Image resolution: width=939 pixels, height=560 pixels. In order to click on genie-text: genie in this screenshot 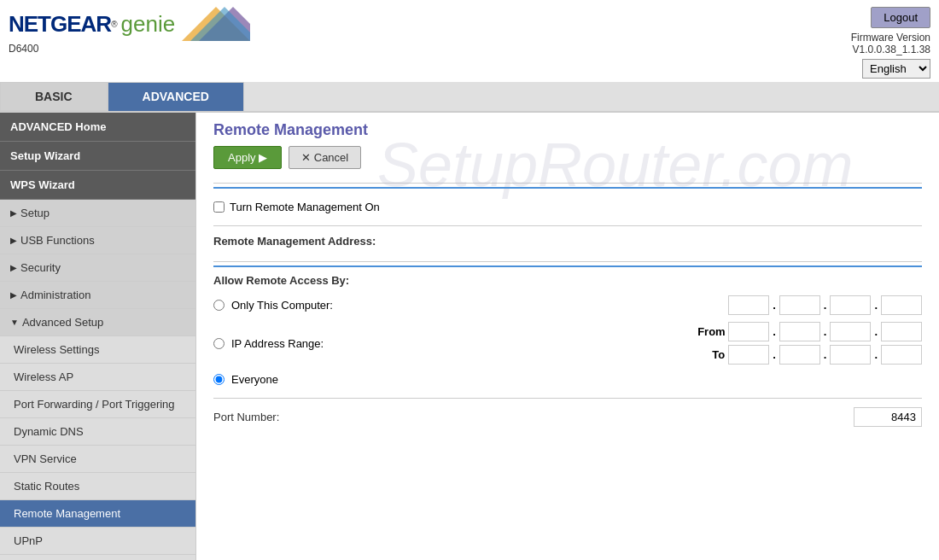, I will do `click(149, 24)`.